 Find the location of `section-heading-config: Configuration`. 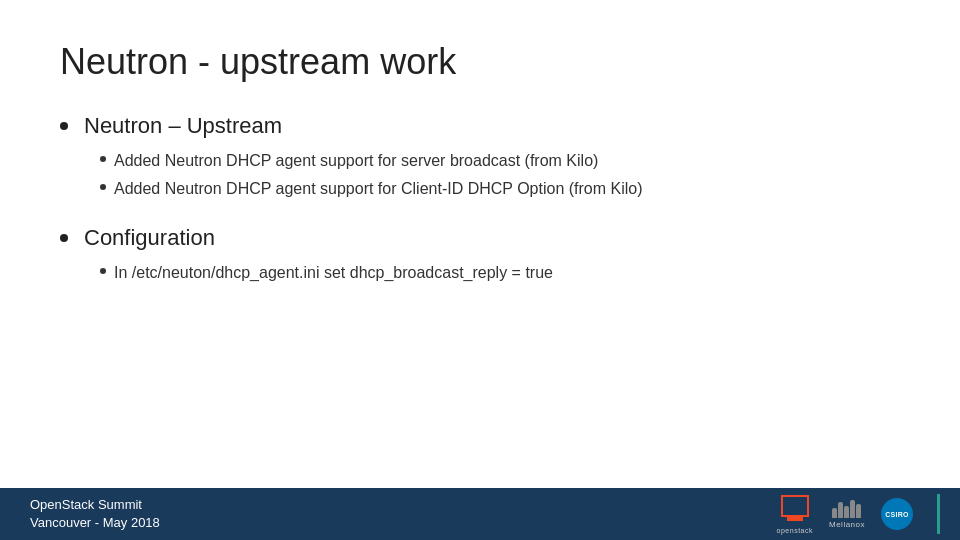

section-heading-config: Configuration is located at coordinates (480, 238).